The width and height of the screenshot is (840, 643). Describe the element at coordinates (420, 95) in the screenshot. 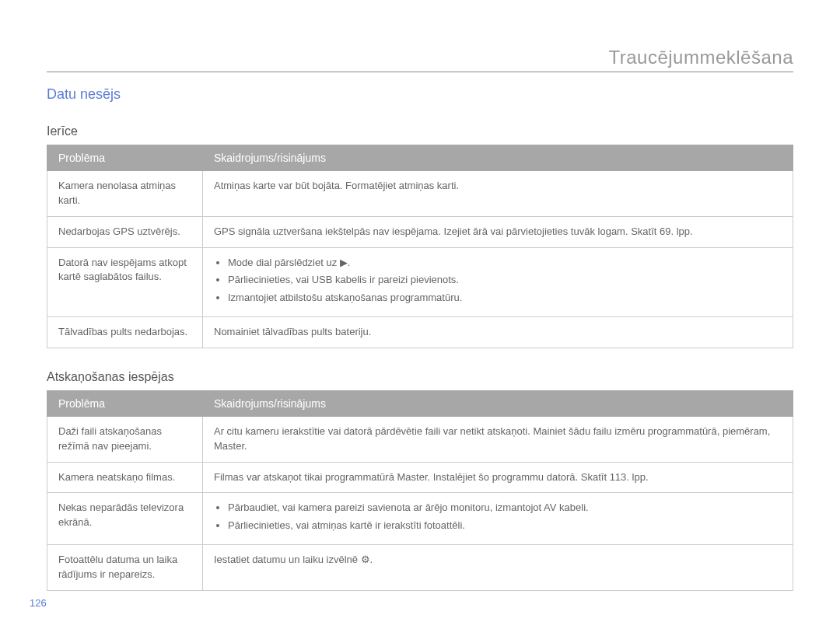

I see `section-title: Datu nesējs` at that location.